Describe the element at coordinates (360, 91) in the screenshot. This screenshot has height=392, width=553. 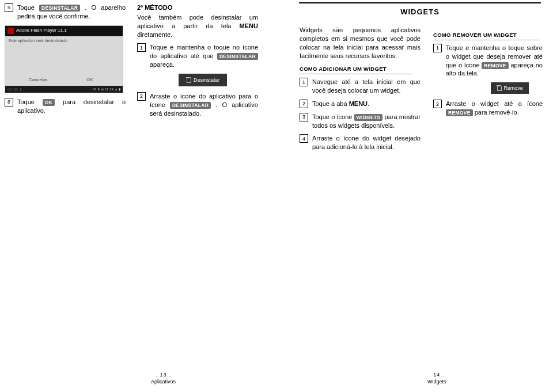
I see `column-3: Widgets são pequenos aplicativos complet…` at that location.